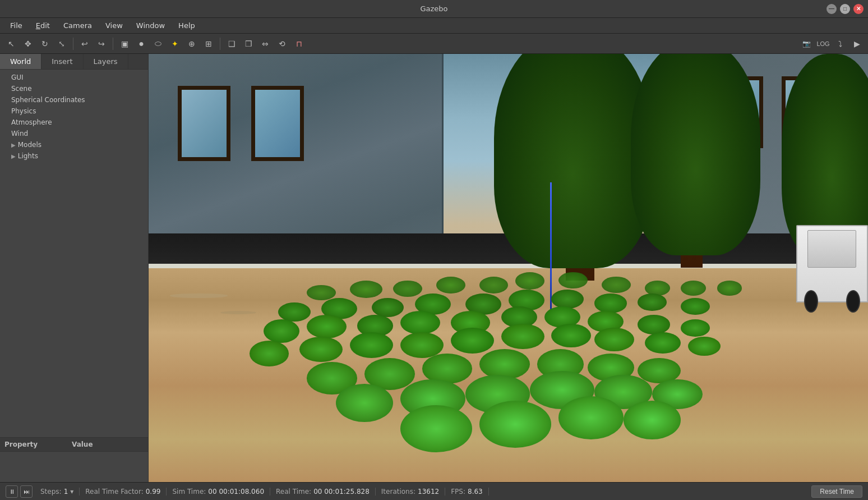 The height and width of the screenshot is (500, 868). I want to click on real-time-value: 00 00:01:25.828, so click(341, 492).